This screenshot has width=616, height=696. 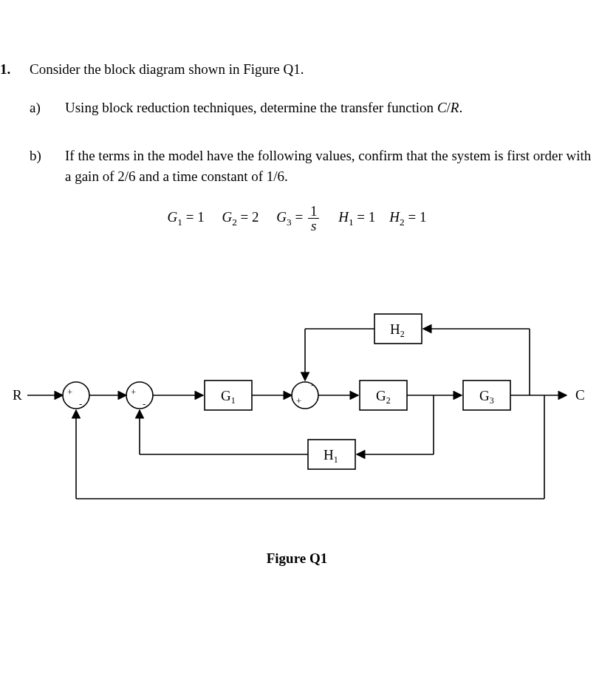 I want to click on figure-caption: Figure Q1, so click(x=297, y=559).